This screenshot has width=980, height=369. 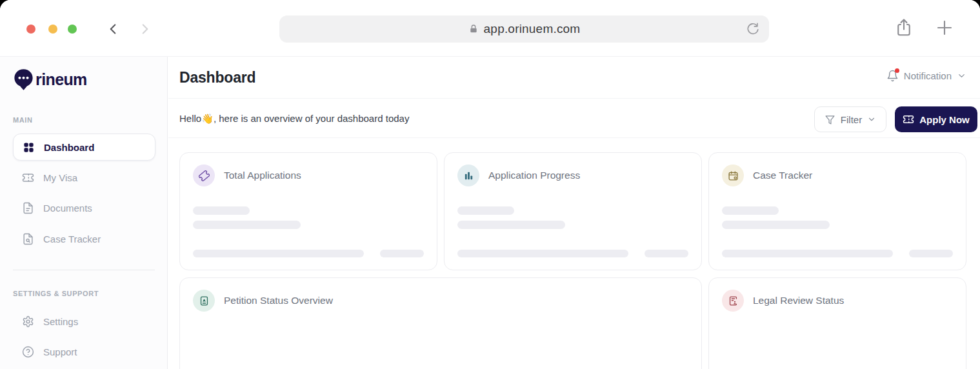 What do you see at coordinates (53, 29) in the screenshot?
I see `minimize-window-button` at bounding box center [53, 29].